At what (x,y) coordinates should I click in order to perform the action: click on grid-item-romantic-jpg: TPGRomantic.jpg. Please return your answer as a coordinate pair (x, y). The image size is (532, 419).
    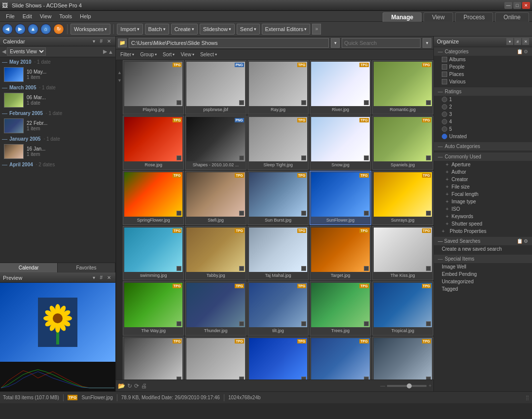
    Looking at the image, I should click on (403, 87).